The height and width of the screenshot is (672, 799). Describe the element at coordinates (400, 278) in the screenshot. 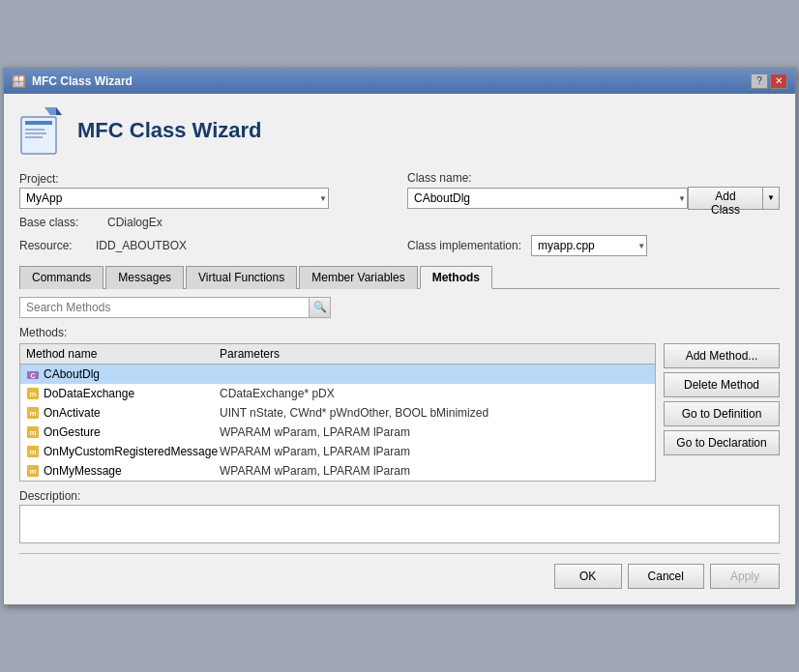

I see `tabs: Commands Messages Virtual Functions Memb…` at that location.